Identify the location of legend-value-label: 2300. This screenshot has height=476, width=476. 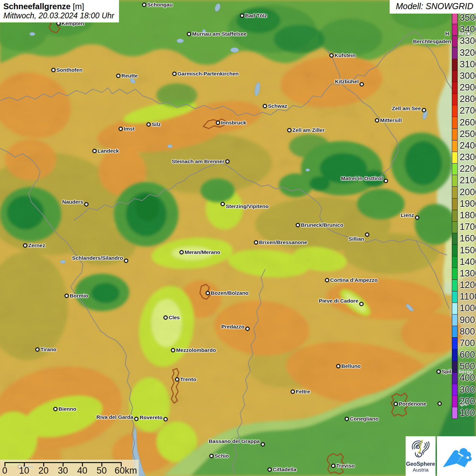
(468, 157).